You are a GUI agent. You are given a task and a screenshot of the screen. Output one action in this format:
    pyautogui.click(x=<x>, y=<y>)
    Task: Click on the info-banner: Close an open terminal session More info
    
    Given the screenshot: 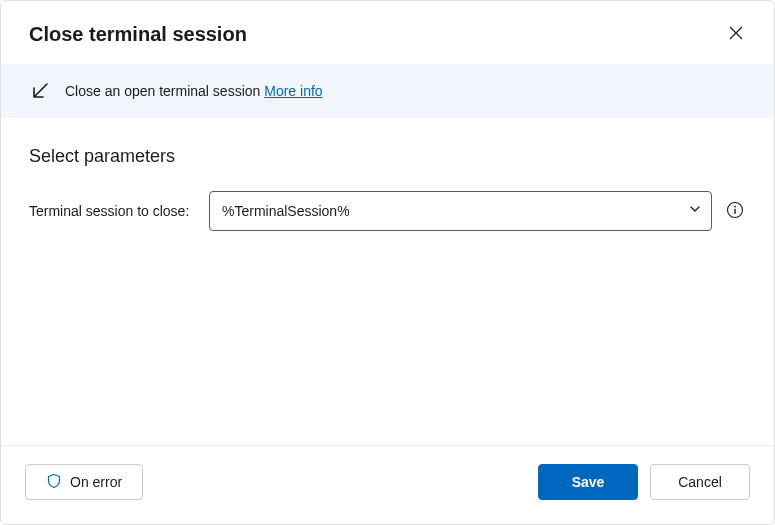 What is the action you would take?
    pyautogui.click(x=388, y=91)
    